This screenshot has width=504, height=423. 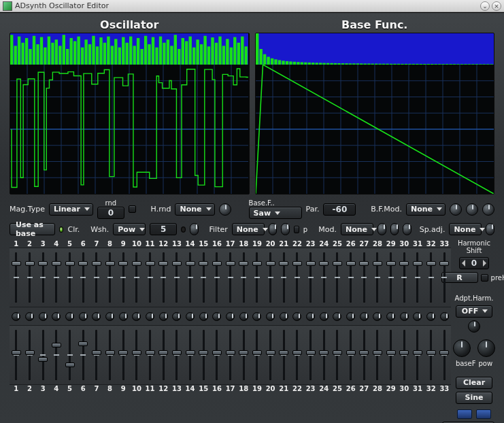 I want to click on arrow-right-icon, so click(x=484, y=263).